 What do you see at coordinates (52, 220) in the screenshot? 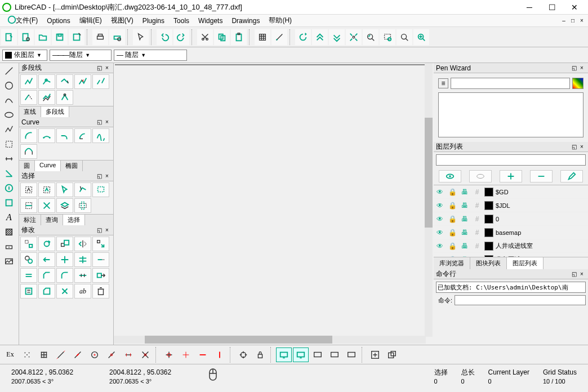
I see `tab-query: 查询` at bounding box center [52, 220].